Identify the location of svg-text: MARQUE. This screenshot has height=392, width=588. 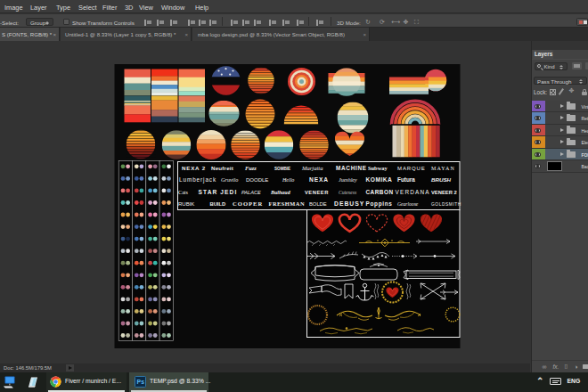
(412, 168).